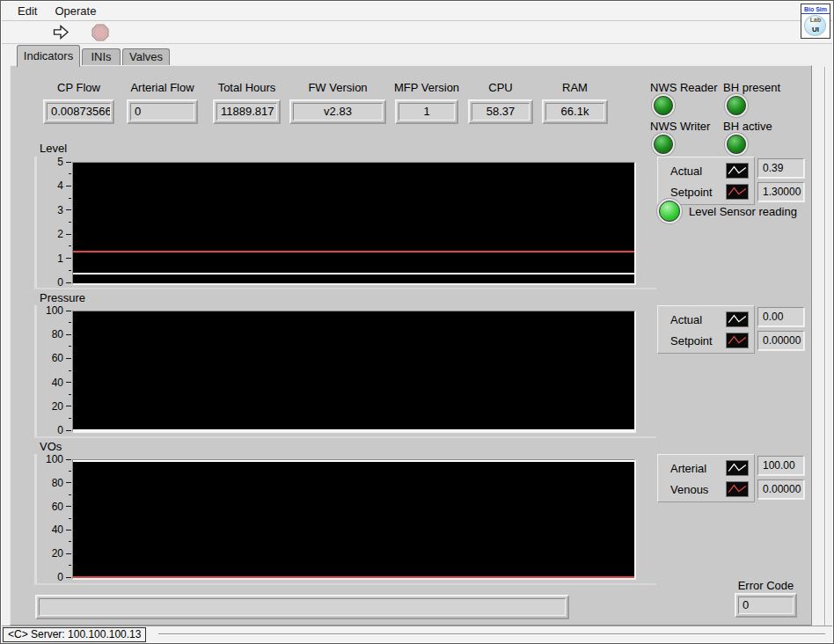 Image resolution: width=834 pixels, height=644 pixels. What do you see at coordinates (816, 30) in the screenshot?
I see `vi-icon-ui-text: UI` at bounding box center [816, 30].